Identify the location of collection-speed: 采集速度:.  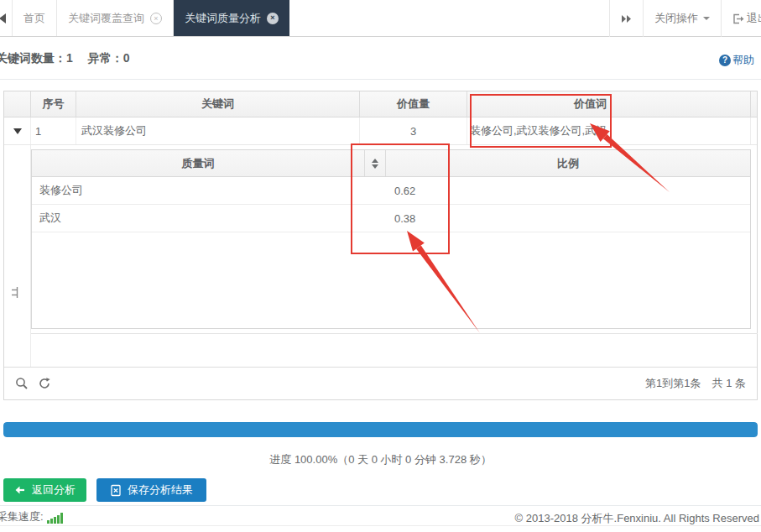
(32, 517).